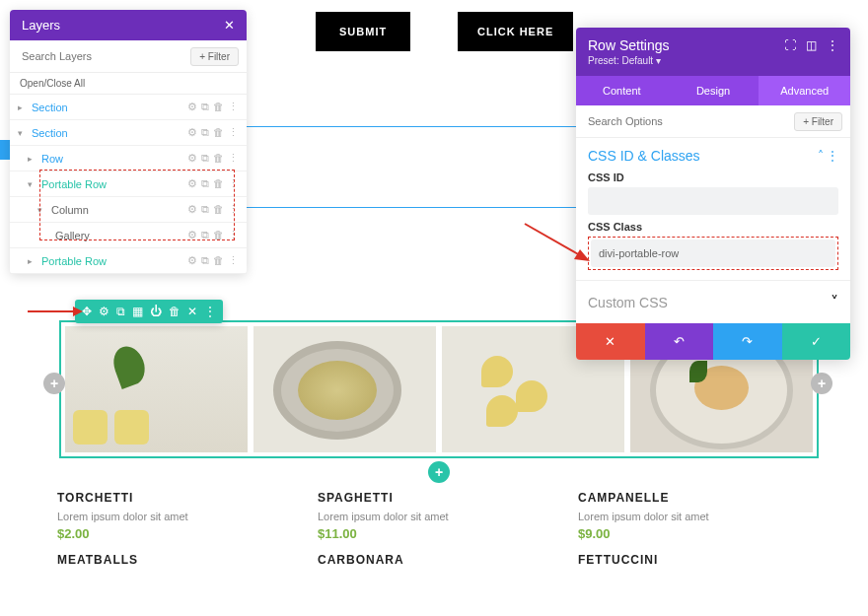  What do you see at coordinates (363, 32) in the screenshot?
I see `submit-button: SUBMIT` at bounding box center [363, 32].